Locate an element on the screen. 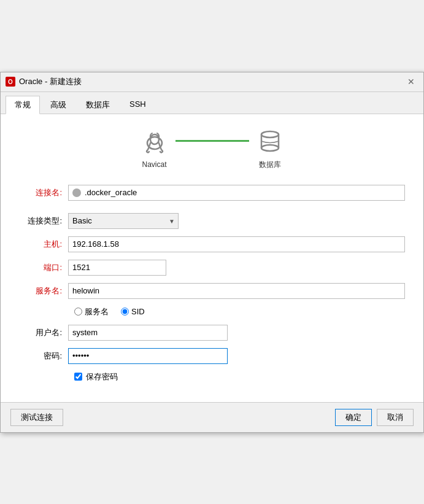 This screenshot has height=504, width=424. radio-service-label: 服务名 is located at coordinates (97, 312).